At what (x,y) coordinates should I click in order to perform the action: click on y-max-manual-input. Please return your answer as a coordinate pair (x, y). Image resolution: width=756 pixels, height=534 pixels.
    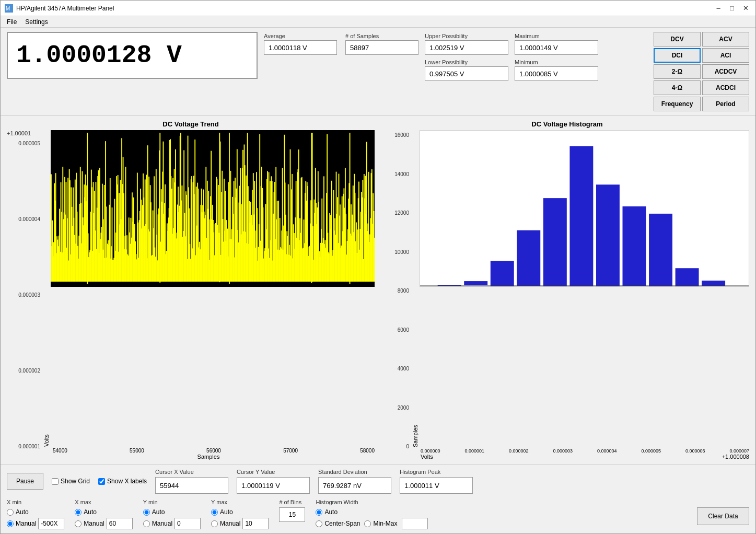
    Looking at the image, I should click on (255, 524).